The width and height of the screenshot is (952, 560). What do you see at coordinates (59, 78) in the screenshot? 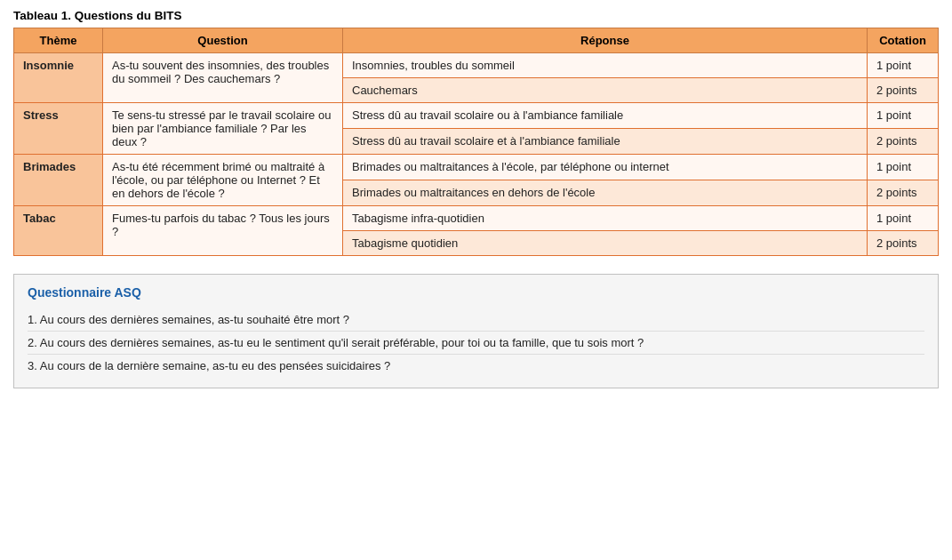
I see `theme-cell: Insomnie` at bounding box center [59, 78].